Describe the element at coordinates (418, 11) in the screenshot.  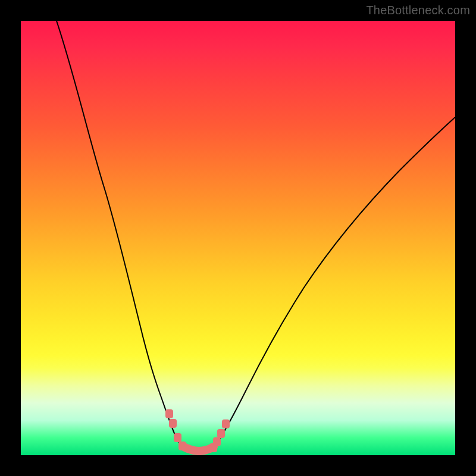
I see `watermark-text: TheBottleneck.com` at that location.